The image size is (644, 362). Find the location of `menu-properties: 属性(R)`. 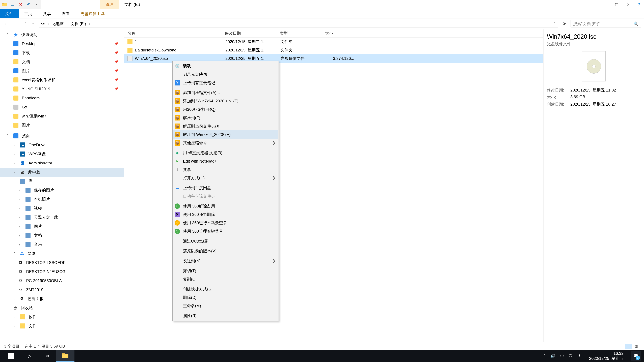

menu-properties: 属性(R) is located at coordinates (226, 316).